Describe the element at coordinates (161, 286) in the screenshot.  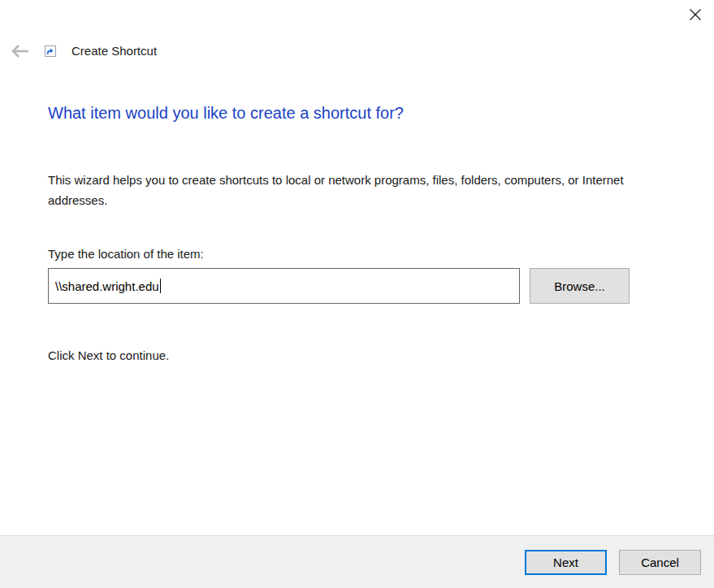
I see `text-caret` at that location.